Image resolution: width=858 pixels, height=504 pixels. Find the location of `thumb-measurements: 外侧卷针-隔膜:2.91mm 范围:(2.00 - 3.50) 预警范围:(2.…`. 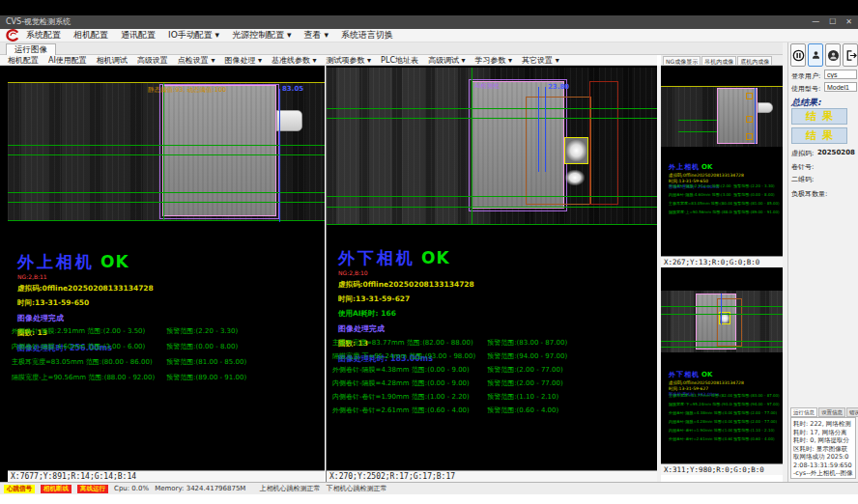

thumb-measurements: 外侧卷针-隔膜:2.91mm 范围:(2.00 - 3.50) 预警范围:(2.… is located at coordinates (725, 201).